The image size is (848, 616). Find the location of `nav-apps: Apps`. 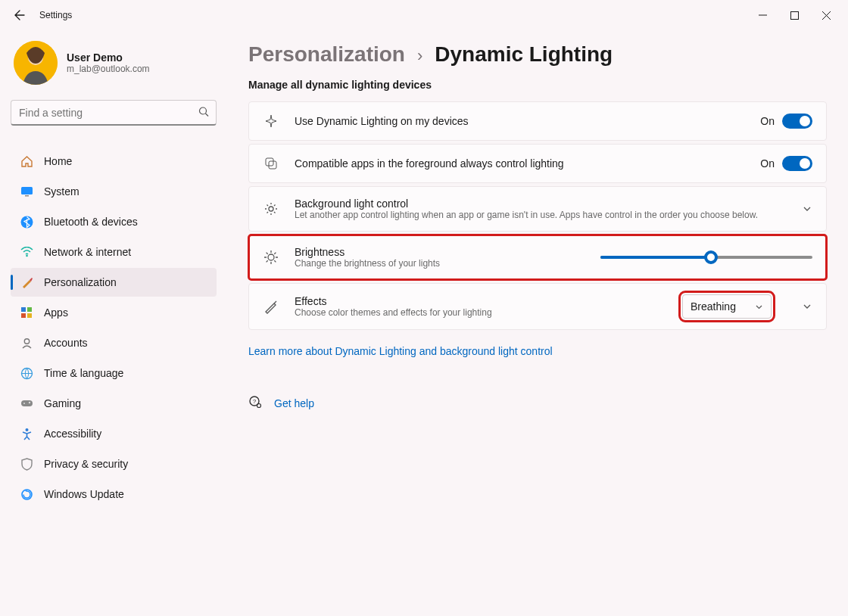

nav-apps: Apps is located at coordinates (114, 313).